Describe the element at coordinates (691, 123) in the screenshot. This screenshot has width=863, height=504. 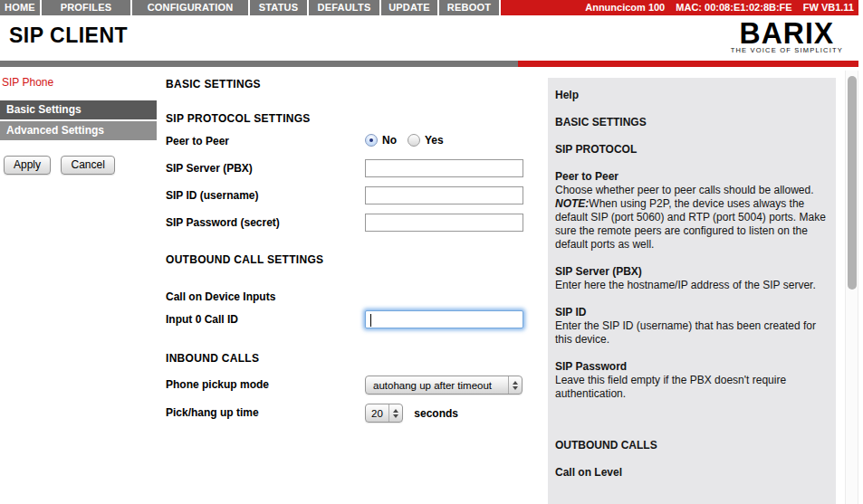
I see `help-basic-settings-heading: BASIC SETTINGS` at that location.